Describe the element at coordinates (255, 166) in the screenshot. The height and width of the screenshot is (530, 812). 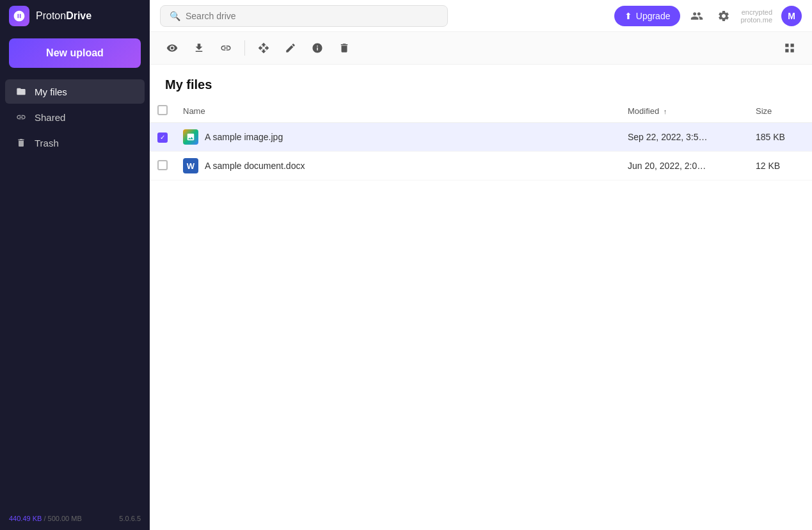
I see `file-name: A sample document.docx` at that location.